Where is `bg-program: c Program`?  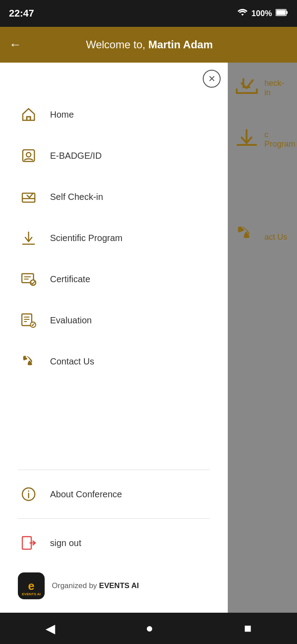
bg-program: c Program is located at coordinates (261, 140).